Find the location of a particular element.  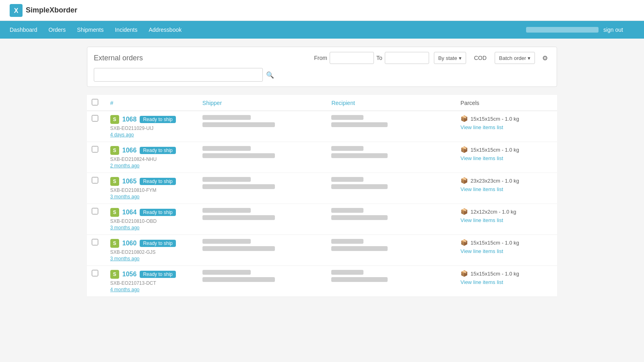

logo: X SimpleXborder is located at coordinates (43, 10).